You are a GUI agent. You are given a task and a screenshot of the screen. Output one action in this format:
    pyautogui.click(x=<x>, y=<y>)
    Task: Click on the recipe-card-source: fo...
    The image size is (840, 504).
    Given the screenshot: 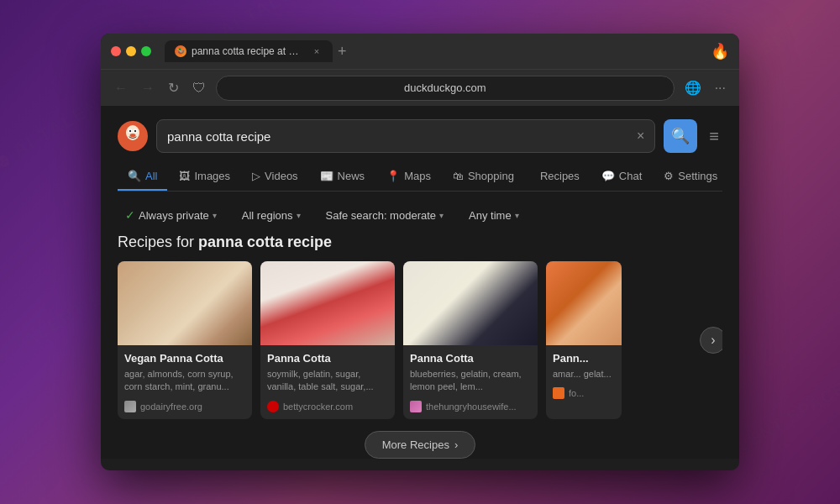 What is the action you would take?
    pyautogui.click(x=584, y=393)
    